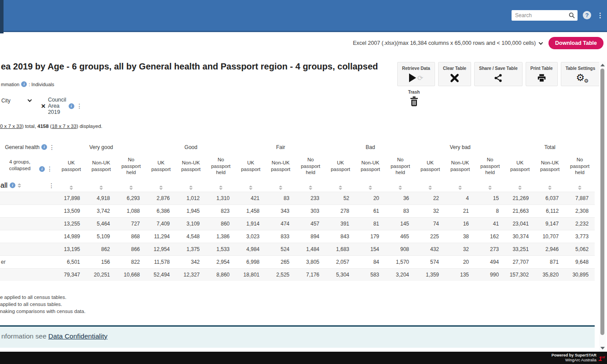 The height and width of the screenshot is (364, 607). What do you see at coordinates (414, 98) in the screenshot?
I see `trash-button: Trash` at bounding box center [414, 98].